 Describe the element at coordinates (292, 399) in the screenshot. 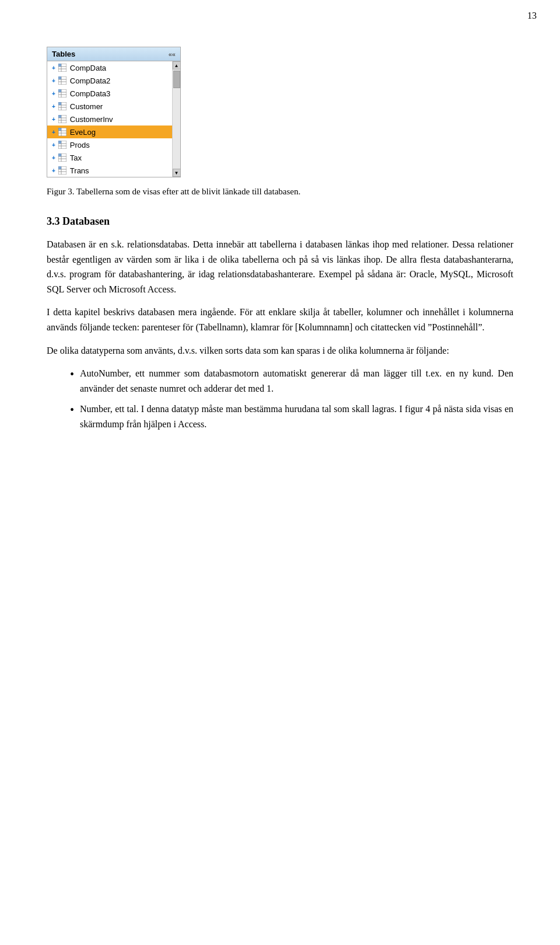

I see `bullet-list: •AutoNumber, ett nummer som databasmotor…` at that location.